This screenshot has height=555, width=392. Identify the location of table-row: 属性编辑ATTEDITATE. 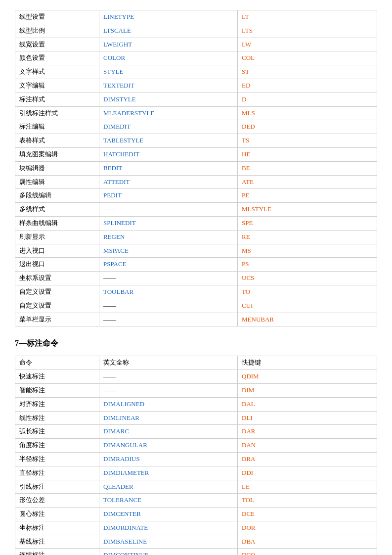
(196, 182).